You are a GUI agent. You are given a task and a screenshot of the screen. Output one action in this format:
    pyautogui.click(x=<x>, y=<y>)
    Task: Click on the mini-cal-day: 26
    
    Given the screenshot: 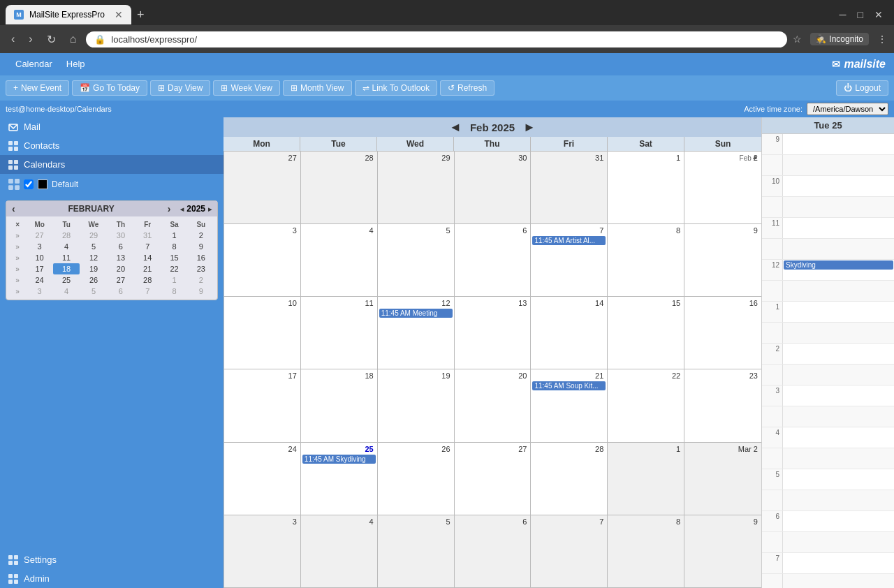 What is the action you would take?
    pyautogui.click(x=94, y=280)
    